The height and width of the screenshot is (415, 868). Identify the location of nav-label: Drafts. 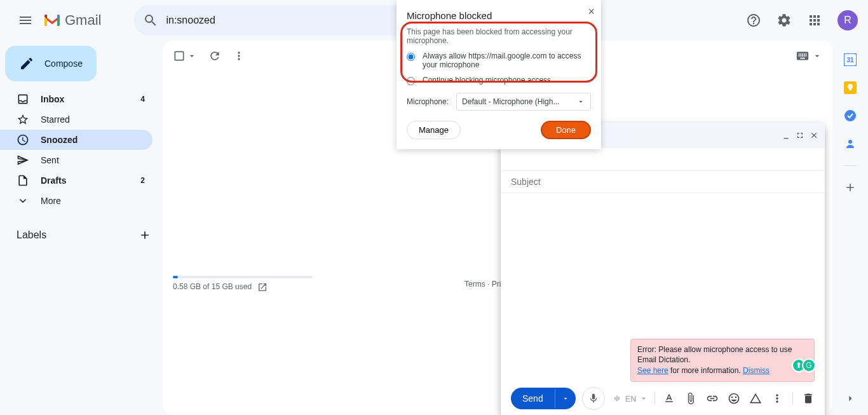
(90, 180).